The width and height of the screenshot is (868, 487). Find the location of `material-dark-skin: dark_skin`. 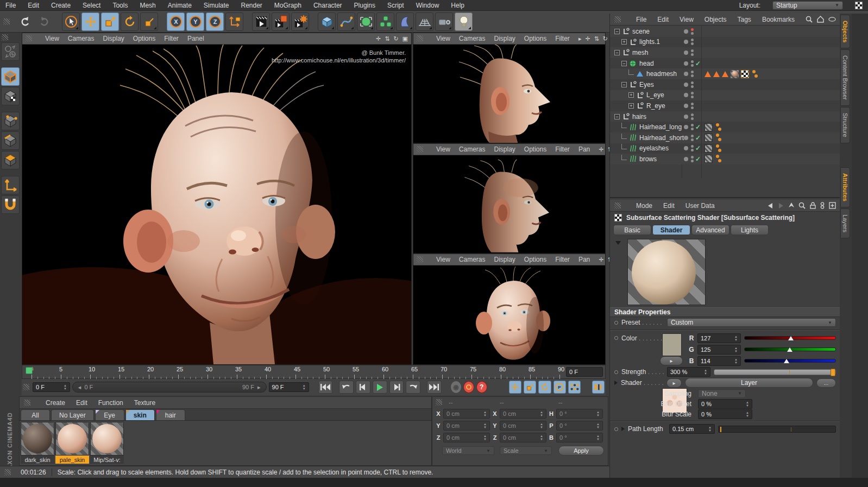

material-dark-skin: dark_skin is located at coordinates (37, 443).